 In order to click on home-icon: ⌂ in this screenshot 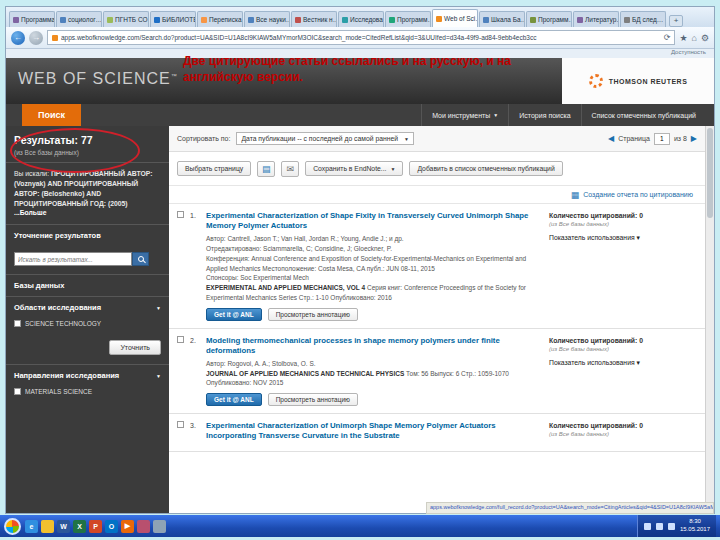, I will do `click(694, 38)`.